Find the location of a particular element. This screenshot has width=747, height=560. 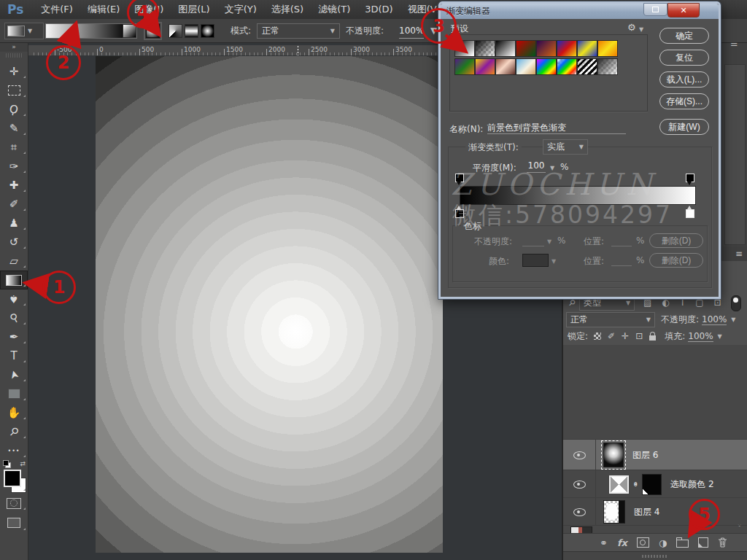

gradient-preset-copper is located at coordinates (506, 67).